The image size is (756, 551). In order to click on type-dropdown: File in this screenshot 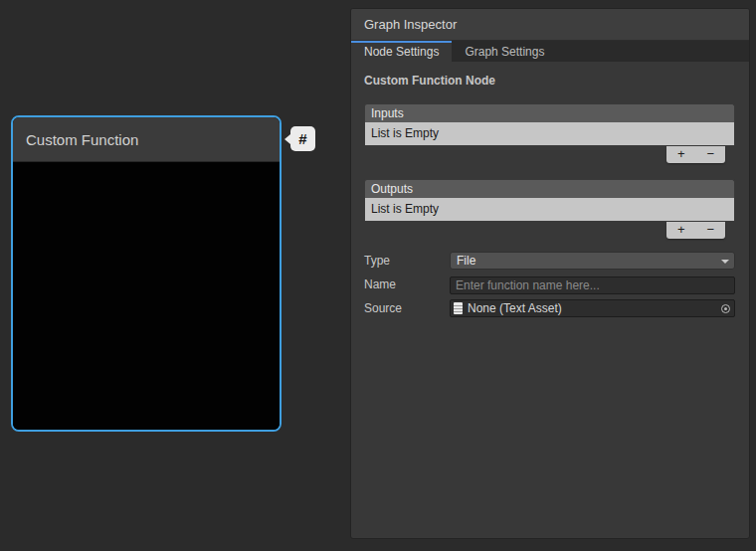, I will do `click(593, 261)`.